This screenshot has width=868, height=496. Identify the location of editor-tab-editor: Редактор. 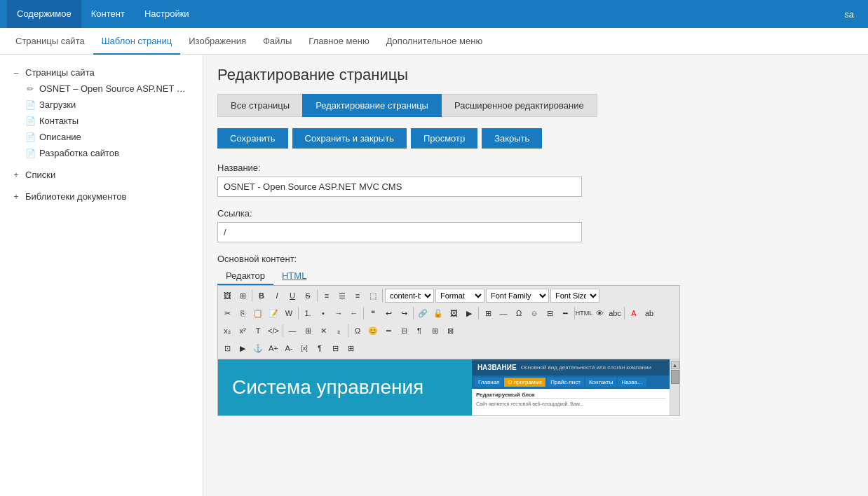
(245, 276).